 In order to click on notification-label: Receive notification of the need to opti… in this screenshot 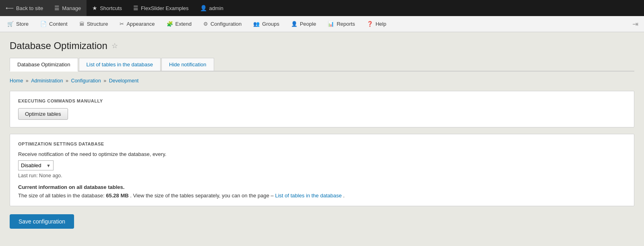, I will do `click(322, 154)`.